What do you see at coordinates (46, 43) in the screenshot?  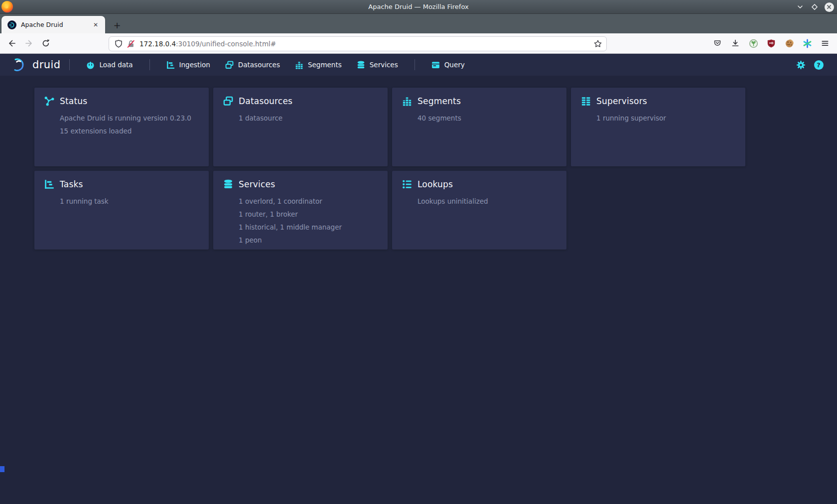 I see `reload-icon` at bounding box center [46, 43].